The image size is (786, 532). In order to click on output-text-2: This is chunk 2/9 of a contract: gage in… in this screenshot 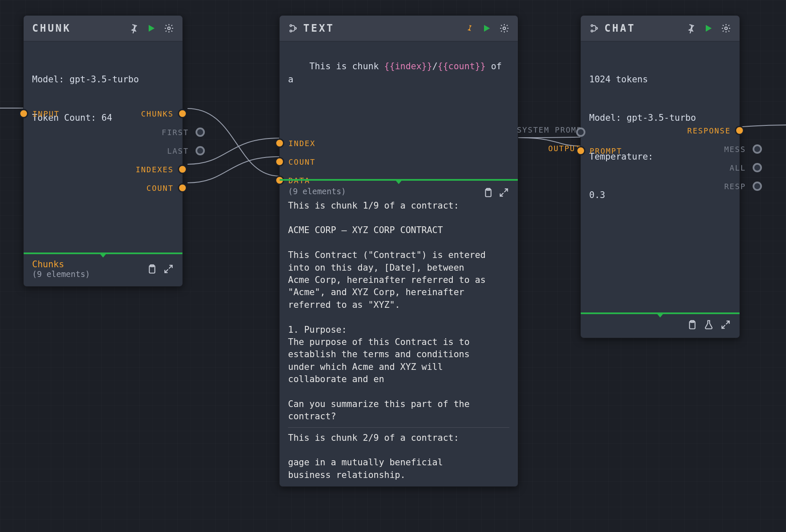, I will do `click(399, 457)`.